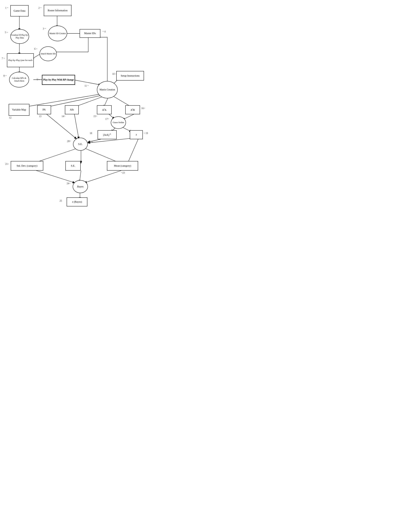 Image resolution: width=393 pixels, height=532 pixels. I want to click on label-24: 24~, so click(69, 184).